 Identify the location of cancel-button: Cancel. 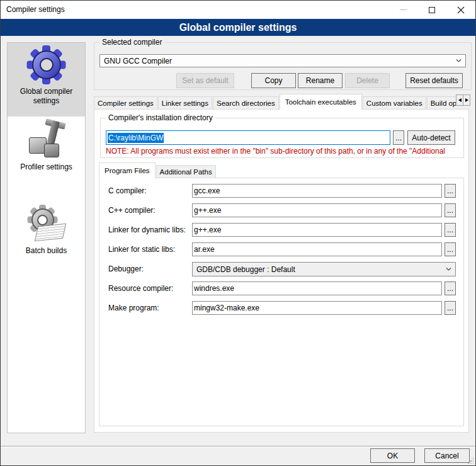
(447, 456).